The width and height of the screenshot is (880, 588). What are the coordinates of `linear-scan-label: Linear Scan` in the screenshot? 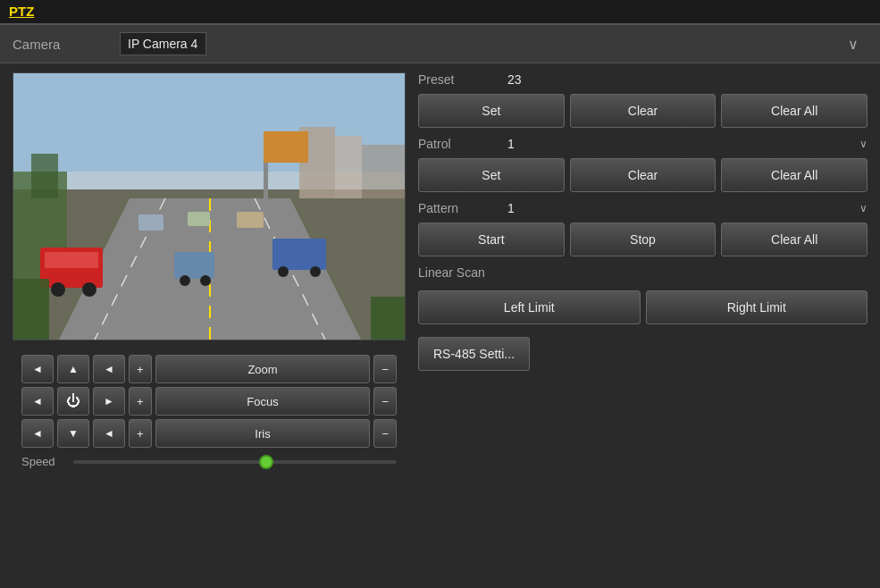 It's located at (458, 273).